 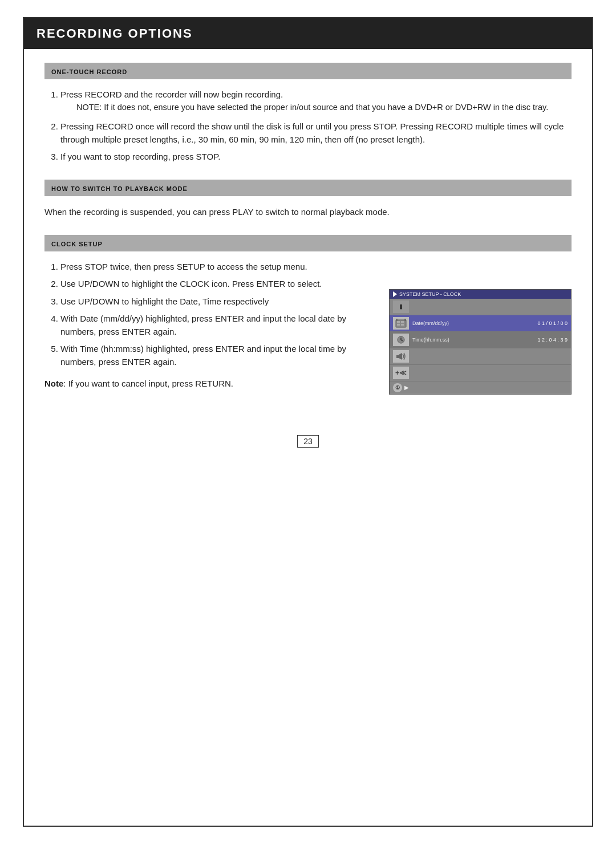 What do you see at coordinates (308, 34) in the screenshot?
I see `title-bar: RECORDING OPTIONS` at bounding box center [308, 34].